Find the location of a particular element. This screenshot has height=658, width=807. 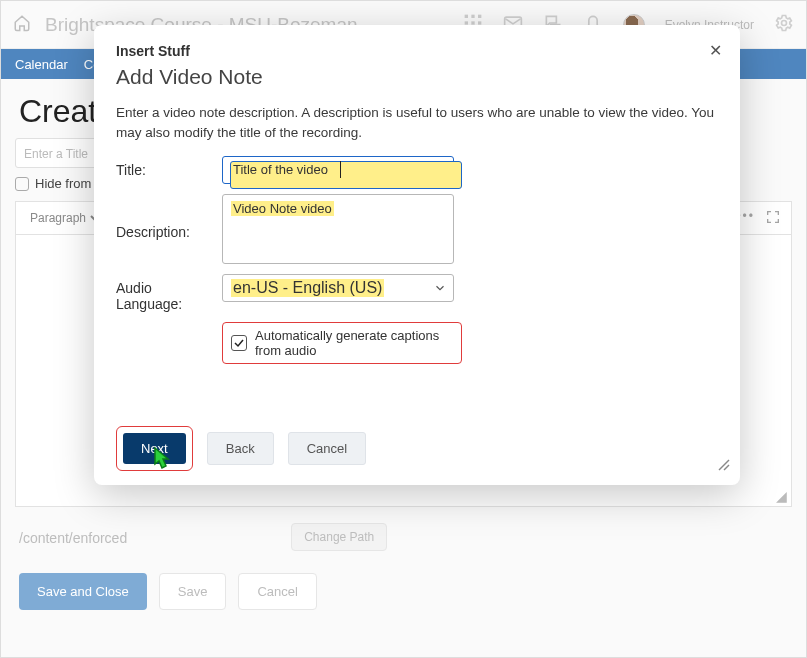

hide-checkbox is located at coordinates (22, 184).